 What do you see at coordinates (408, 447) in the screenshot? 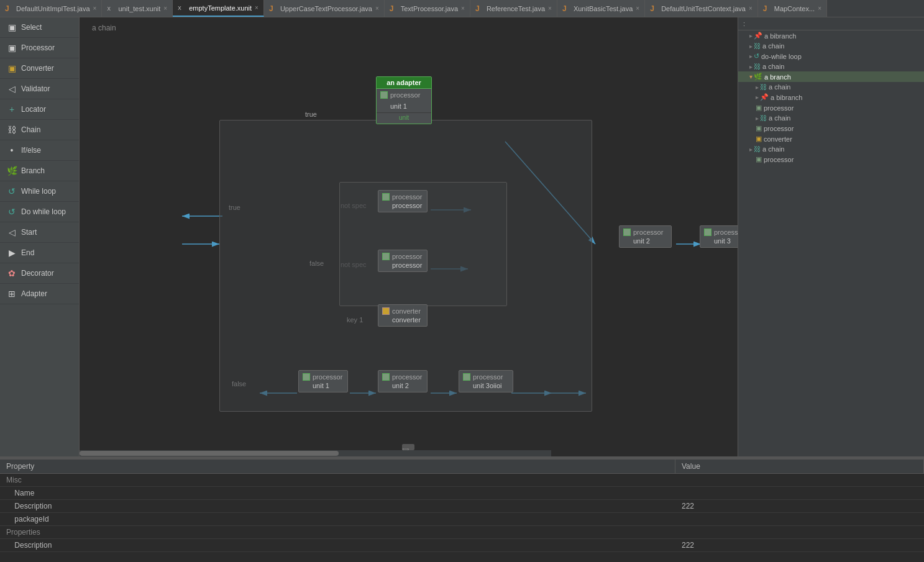
I see `resize-handle-h: ⟺` at bounding box center [408, 447].